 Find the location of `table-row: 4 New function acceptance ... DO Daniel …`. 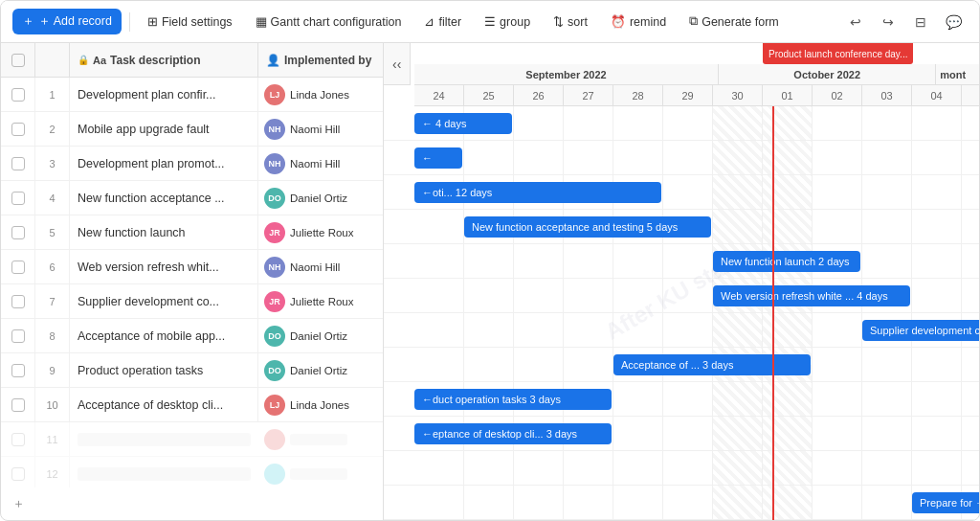

table-row: 4 New function acceptance ... DO Daniel … is located at coordinates (191, 198).